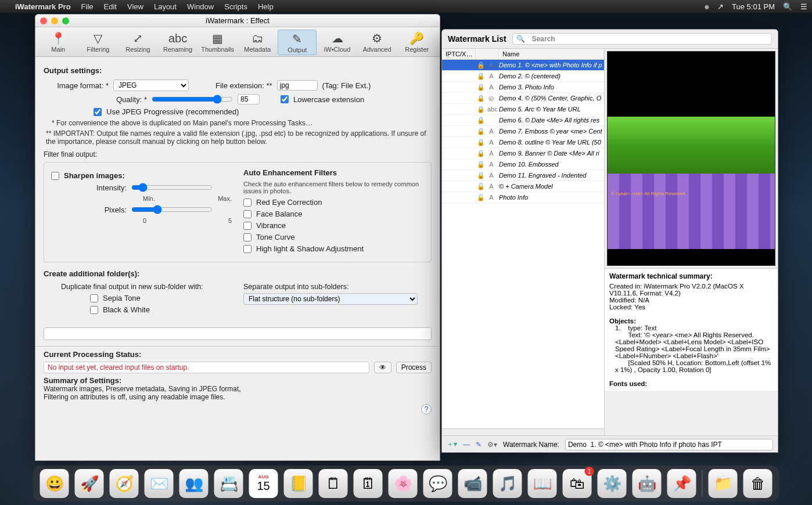 Image resolution: width=812 pixels, height=505 pixels. I want to click on dock-app-14: 📖, so click(542, 484).